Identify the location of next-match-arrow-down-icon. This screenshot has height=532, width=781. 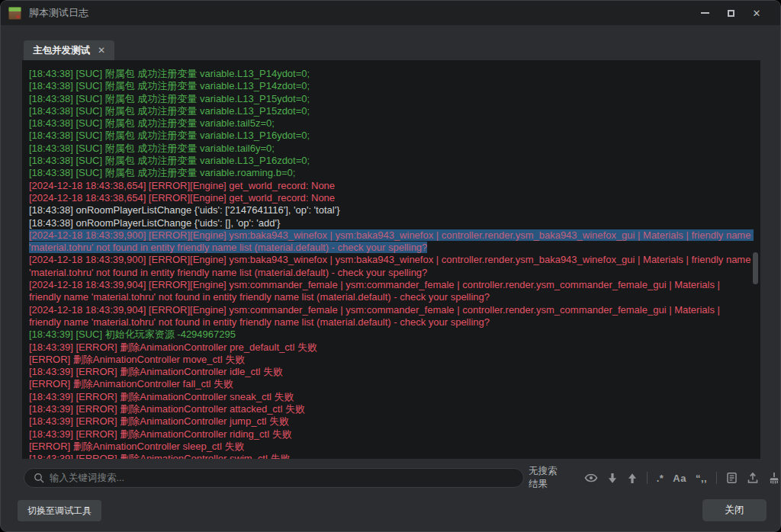
(612, 479).